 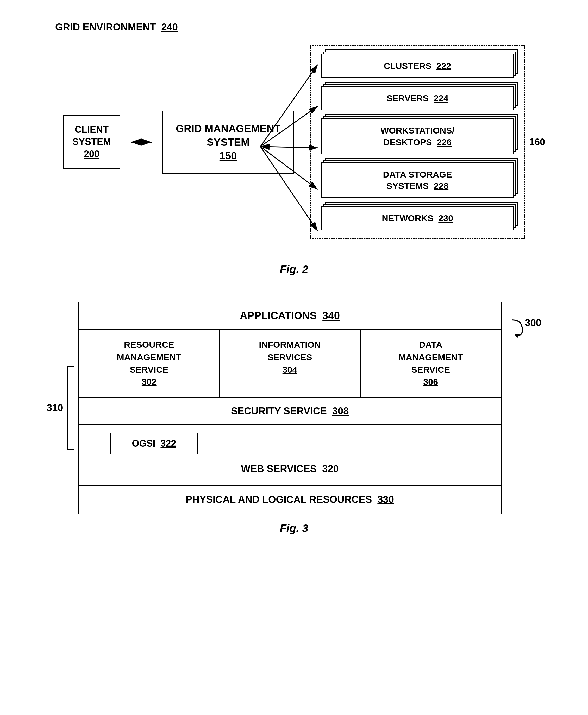 I want to click on client-gms-arrow, so click(x=141, y=142).